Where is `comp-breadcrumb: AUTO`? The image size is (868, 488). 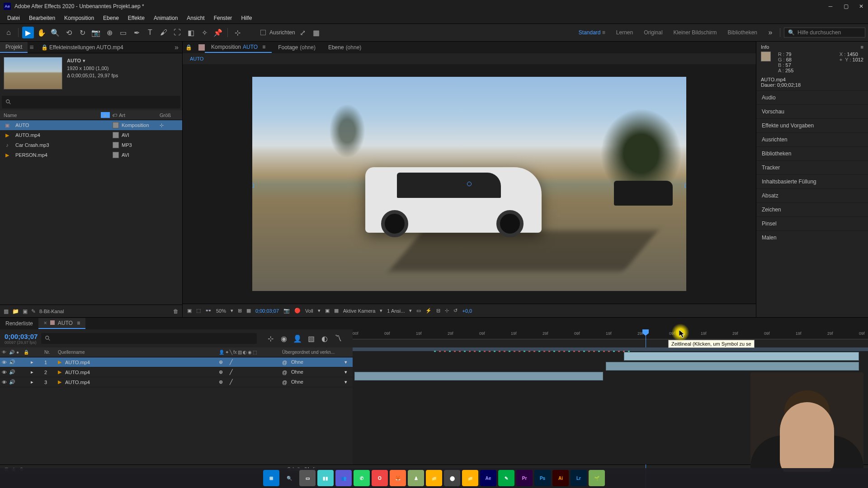
comp-breadcrumb: AUTO is located at coordinates (469, 59).